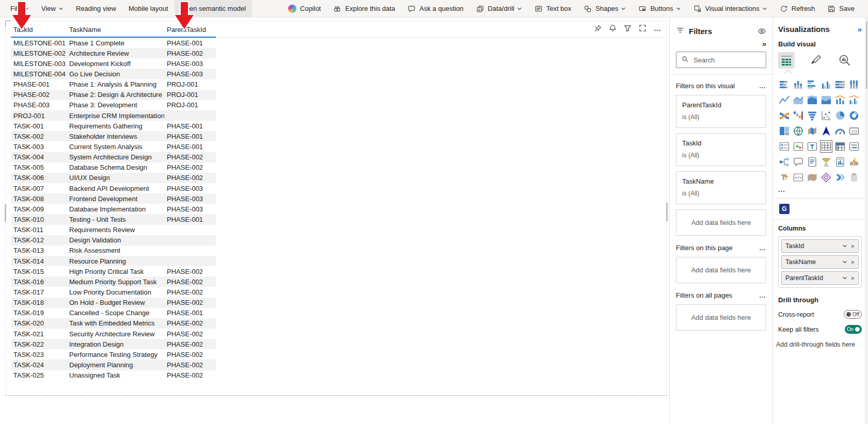 This screenshot has height=424, width=868. I want to click on custom-visual-g-icon: G, so click(784, 209).